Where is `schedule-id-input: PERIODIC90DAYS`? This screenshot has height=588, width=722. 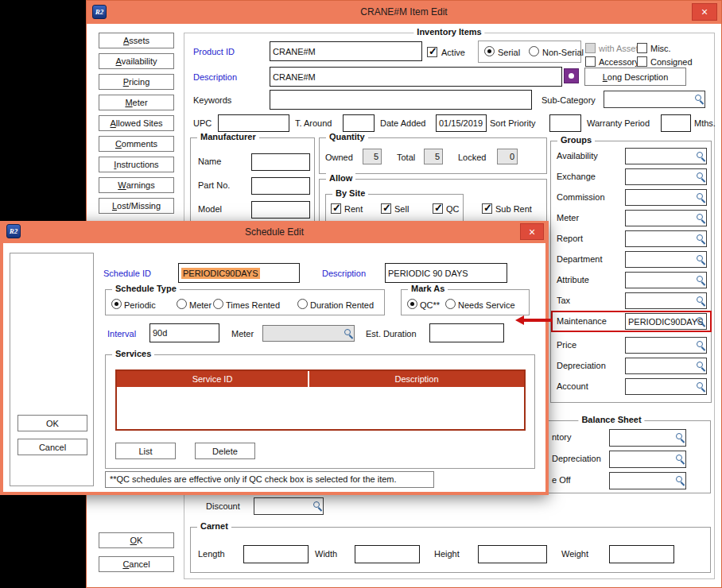 schedule-id-input: PERIODIC90DAYS is located at coordinates (239, 273).